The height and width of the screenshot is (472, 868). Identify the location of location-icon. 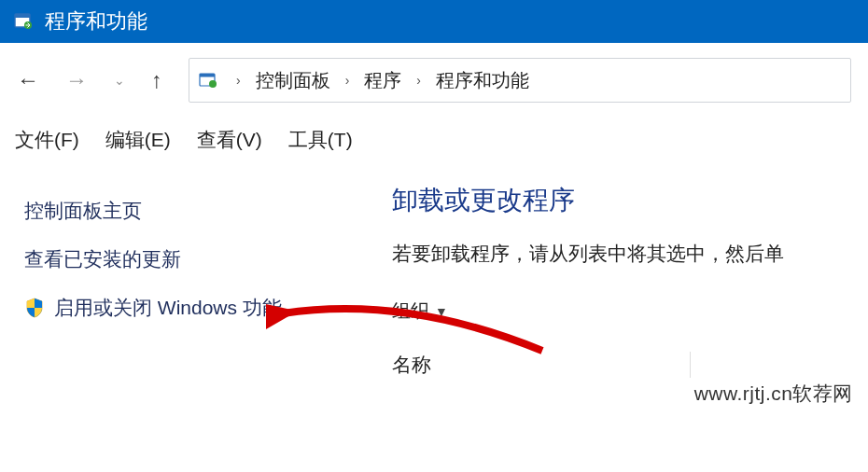
(210, 80).